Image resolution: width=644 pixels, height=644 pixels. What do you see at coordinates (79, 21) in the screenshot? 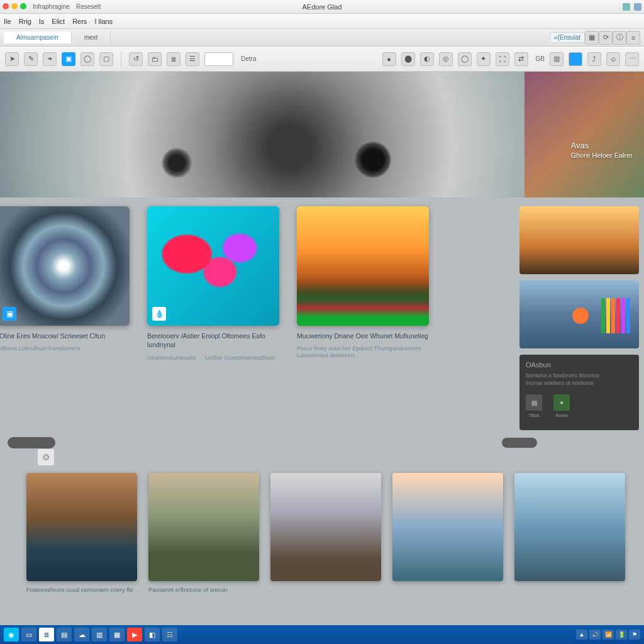
I see `menu-item: Rers` at bounding box center [79, 21].